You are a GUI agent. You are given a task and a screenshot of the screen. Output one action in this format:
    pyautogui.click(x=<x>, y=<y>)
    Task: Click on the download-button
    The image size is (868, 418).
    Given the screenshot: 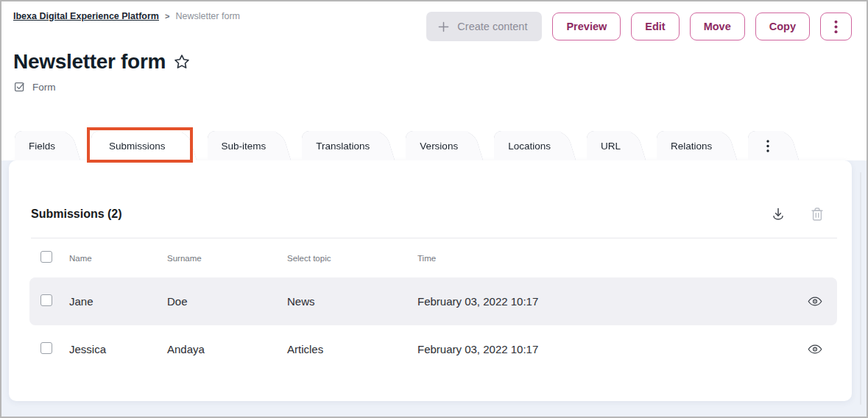 What is the action you would take?
    pyautogui.click(x=778, y=214)
    